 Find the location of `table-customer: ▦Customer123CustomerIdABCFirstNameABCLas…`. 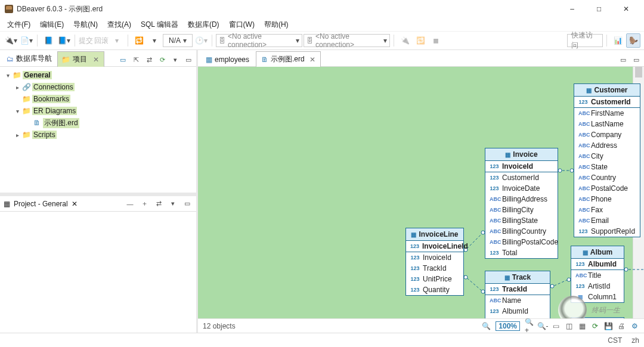

table-customer: ▦Customer123CustomerIdABCFirstNameABCLas… is located at coordinates (607, 160).